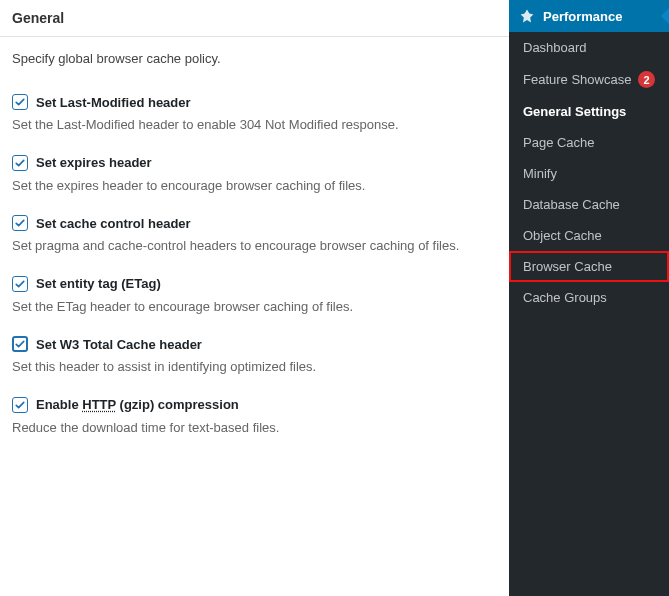 This screenshot has width=669, height=596. I want to click on sidebar-item-label: Feature Showcase, so click(577, 80).